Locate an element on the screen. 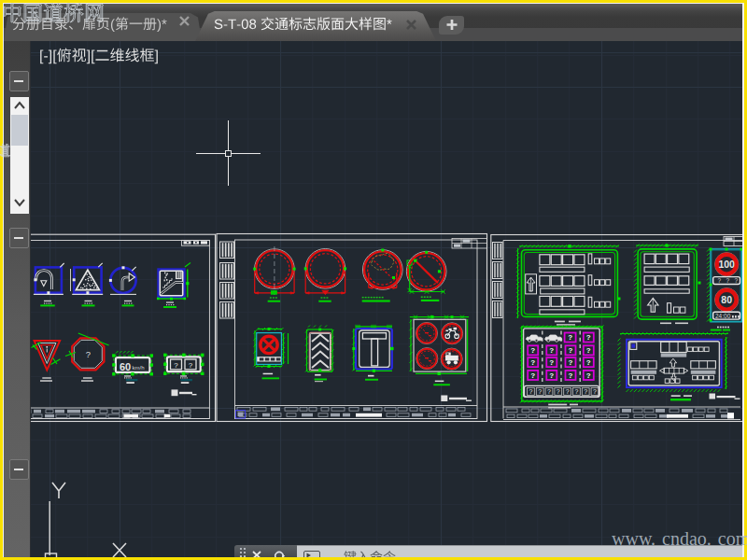 This screenshot has height=560, width=747. svg-text: 100 is located at coordinates (726, 264).